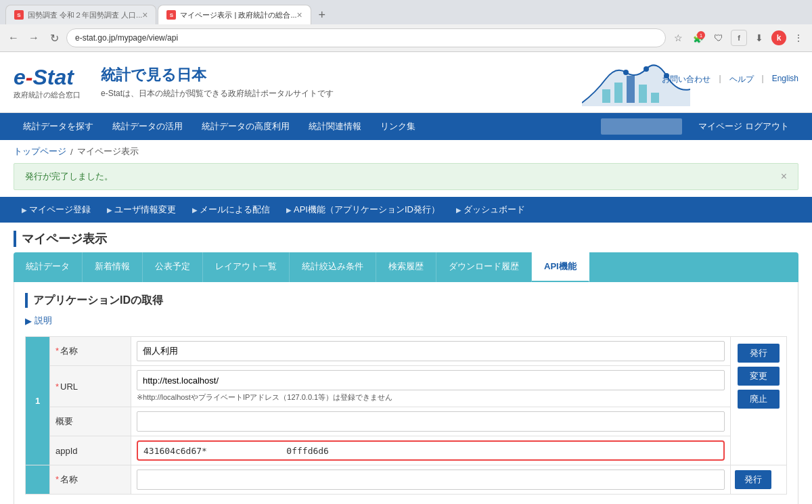 This screenshot has height=504, width=812. What do you see at coordinates (430, 380) in the screenshot?
I see `url-input` at bounding box center [430, 380].